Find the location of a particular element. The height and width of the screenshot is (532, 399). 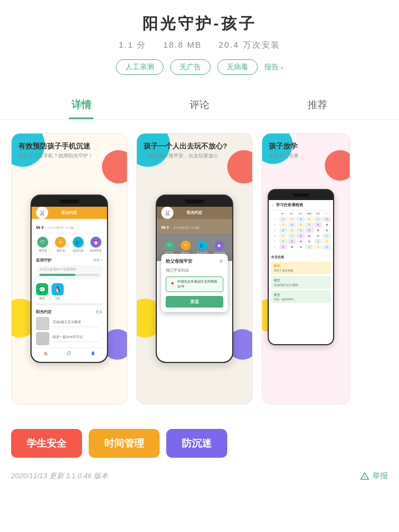

no-addiction-button: 防沉迷 is located at coordinates (197, 443).